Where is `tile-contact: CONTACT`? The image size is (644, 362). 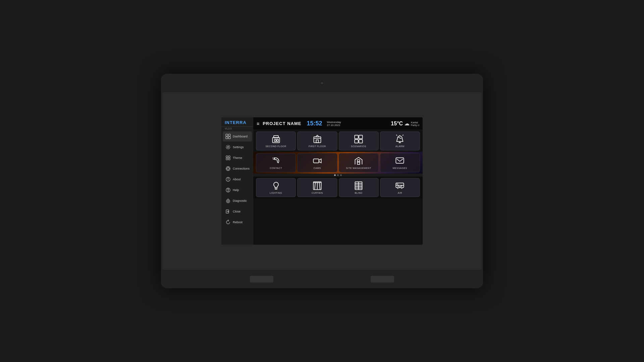
tile-contact: CONTACT is located at coordinates (276, 163).